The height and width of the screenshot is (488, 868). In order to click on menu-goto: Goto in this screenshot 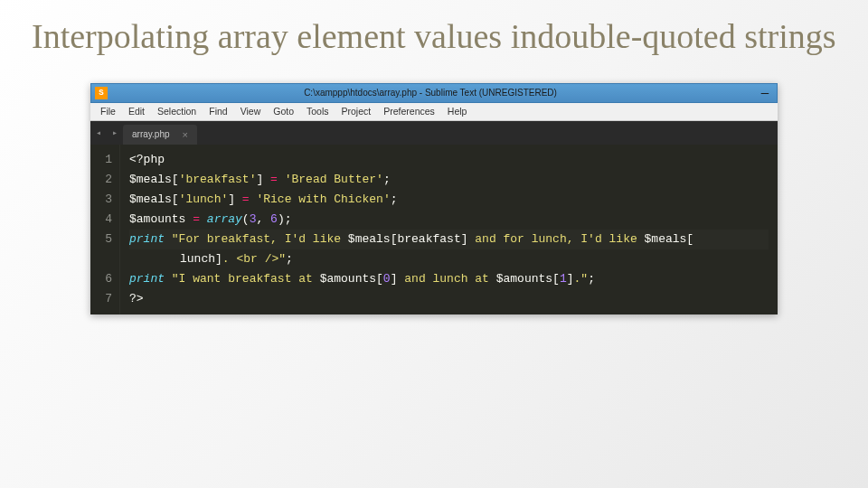, I will do `click(284, 111)`.